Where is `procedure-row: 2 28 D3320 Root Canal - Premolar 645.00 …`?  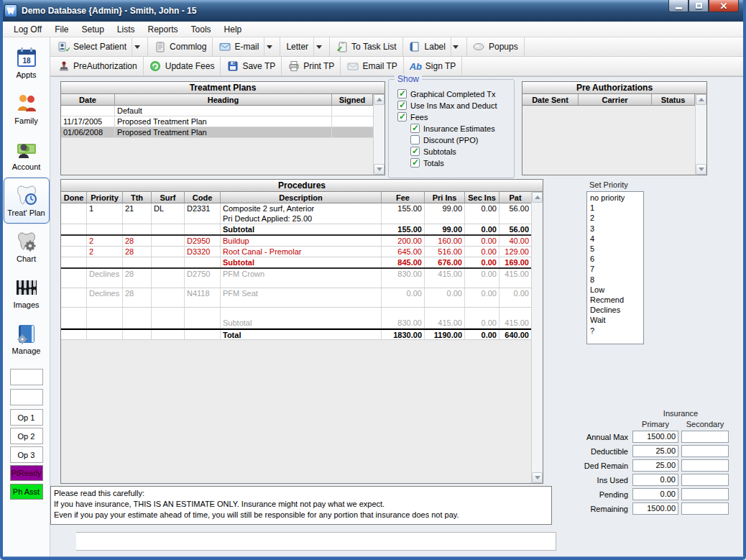
procedure-row: 2 28 D3320 Root Canal - Premolar 645.00 … is located at coordinates (296, 252).